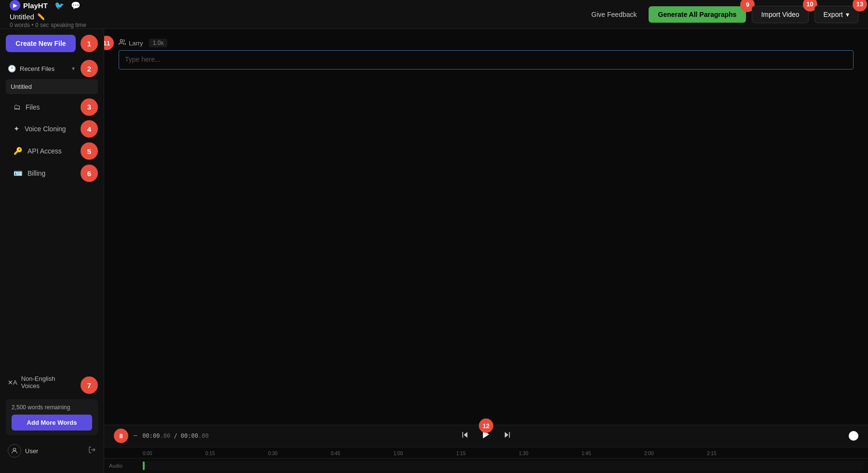  Describe the element at coordinates (14, 451) in the screenshot. I see `avatar` at that location.